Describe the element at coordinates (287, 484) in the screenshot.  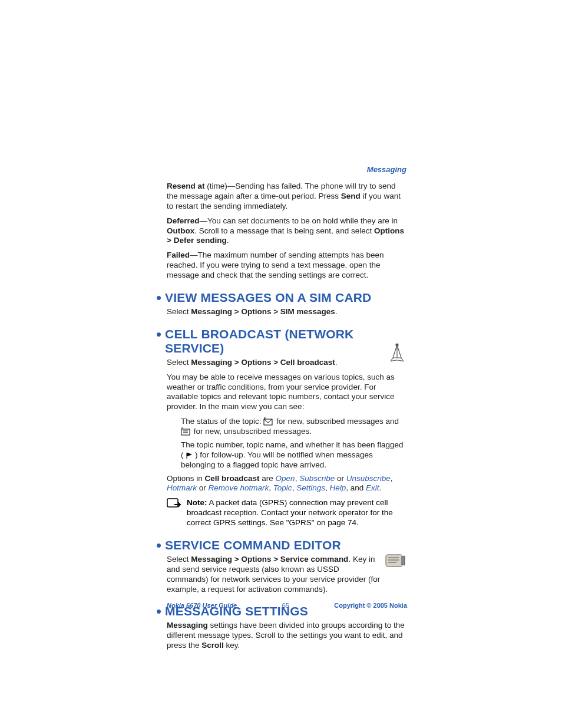
I see `cb-options: Options in Cell broadcast are Open, Subs…` at that location.